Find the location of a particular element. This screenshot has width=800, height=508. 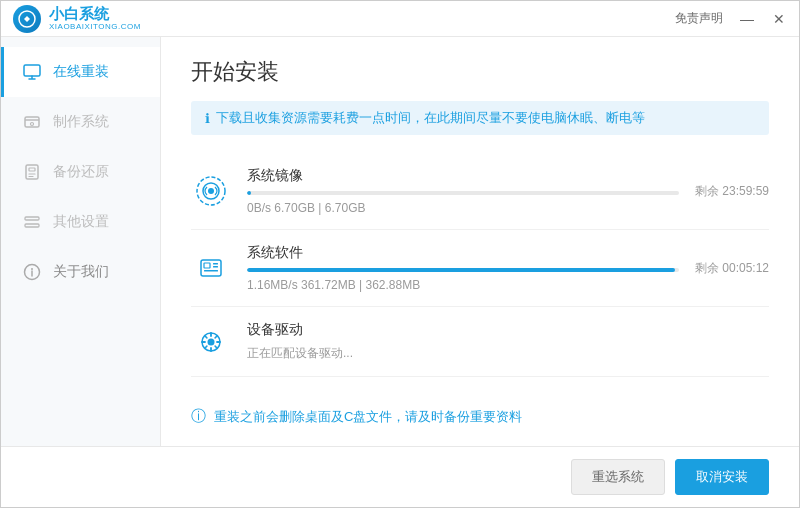

sidebar-label-other-settings: 其他设置 is located at coordinates (81, 222).